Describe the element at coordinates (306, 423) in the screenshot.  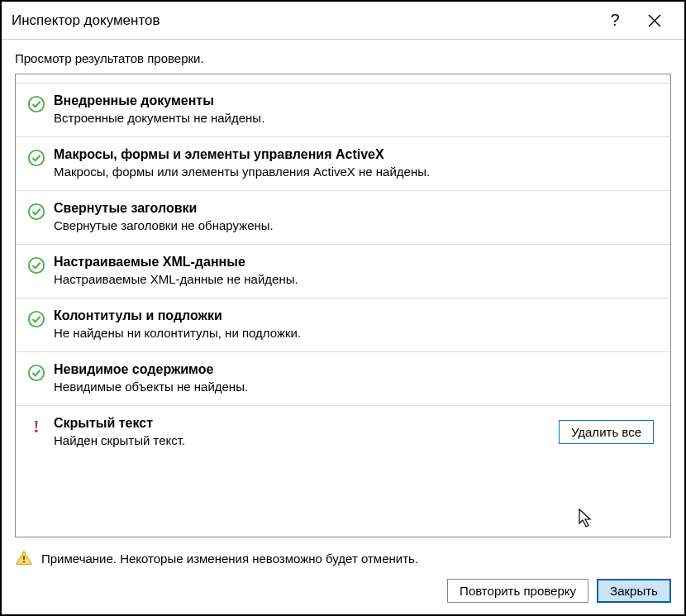
I see `result-title: Скрытый текст` at that location.